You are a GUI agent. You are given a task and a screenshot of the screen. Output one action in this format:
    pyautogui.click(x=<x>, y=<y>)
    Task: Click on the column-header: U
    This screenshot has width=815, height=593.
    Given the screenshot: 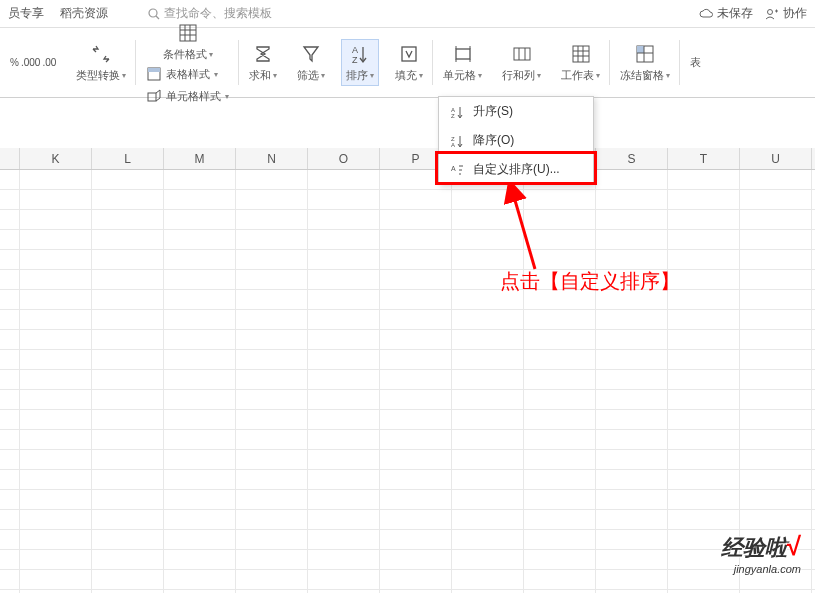 What is the action you would take?
    pyautogui.click(x=776, y=158)
    